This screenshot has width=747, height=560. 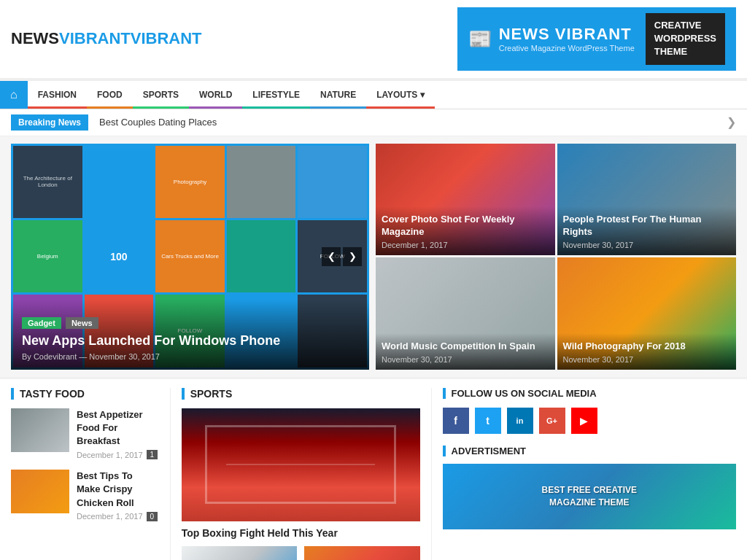 What do you see at coordinates (239, 553) in the screenshot?
I see `ski-thumb` at bounding box center [239, 553].